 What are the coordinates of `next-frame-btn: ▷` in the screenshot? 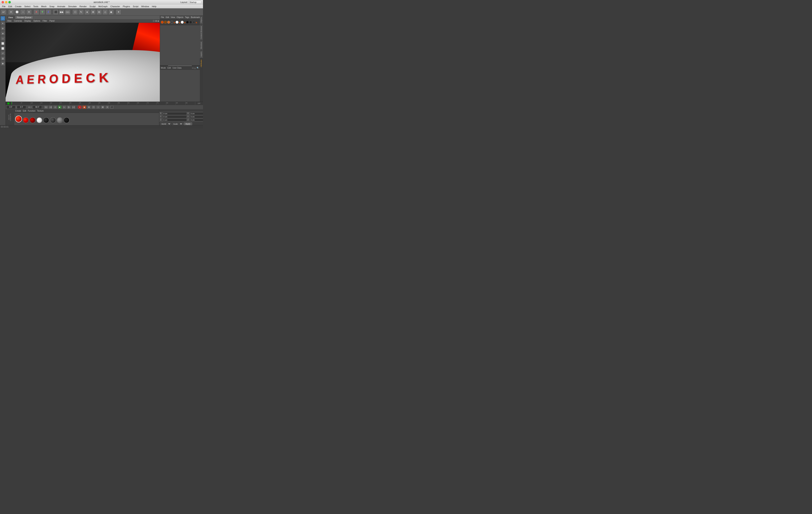 It's located at (64, 107).